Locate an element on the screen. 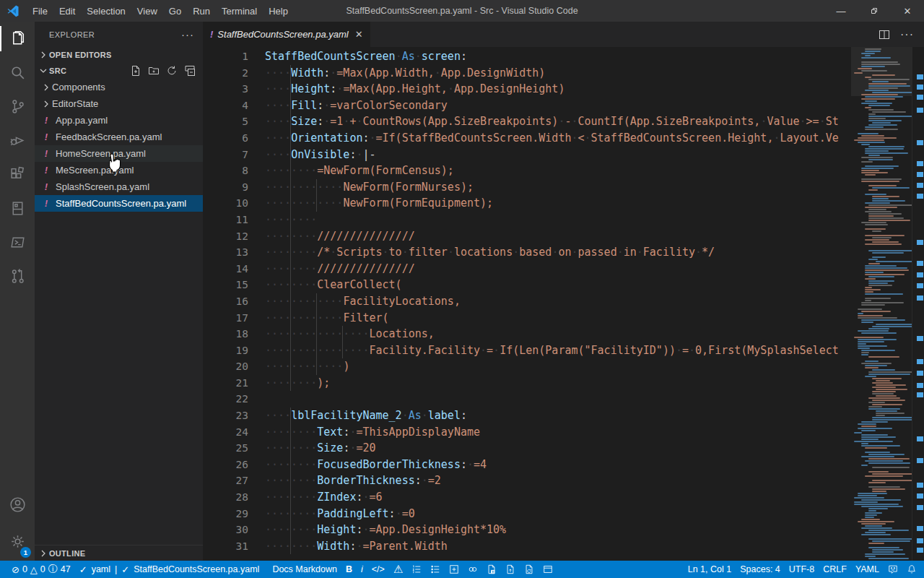 This screenshot has width=924, height=578. search-icon is located at coordinates (17, 72).